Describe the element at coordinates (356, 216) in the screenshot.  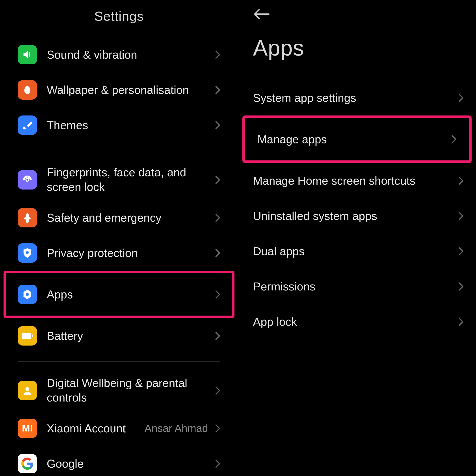
I see `apps-item-label: Uninstalled system apps` at that location.